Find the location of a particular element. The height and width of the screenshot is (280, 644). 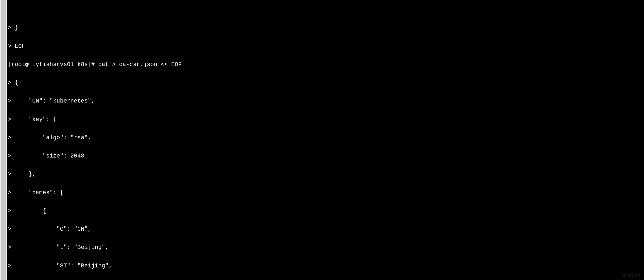

terminal-line: > EOF is located at coordinates (326, 46).